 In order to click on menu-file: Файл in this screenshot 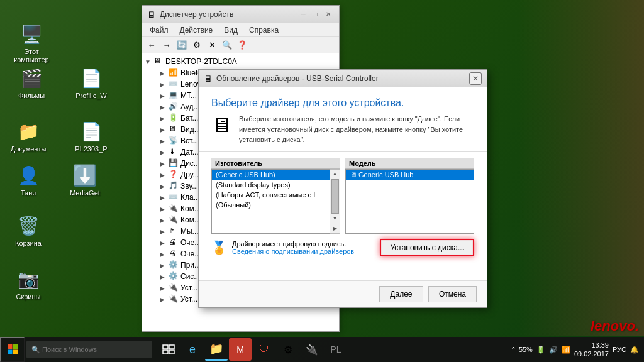, I will do `click(159, 30)`.